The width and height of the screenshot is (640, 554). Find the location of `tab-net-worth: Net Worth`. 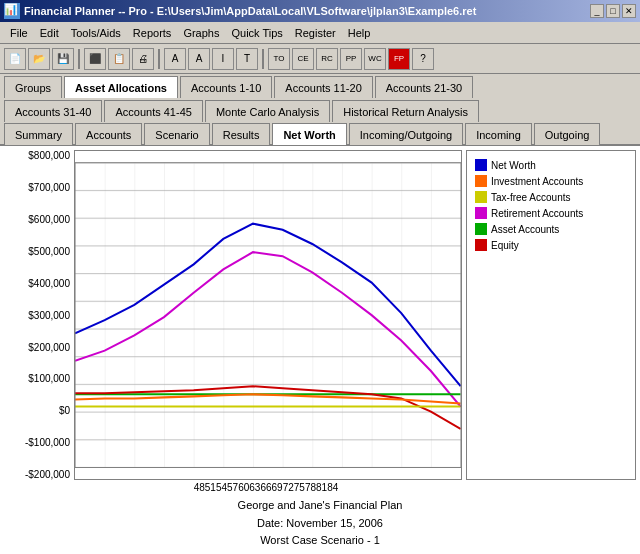

tab-net-worth: Net Worth is located at coordinates (309, 134).